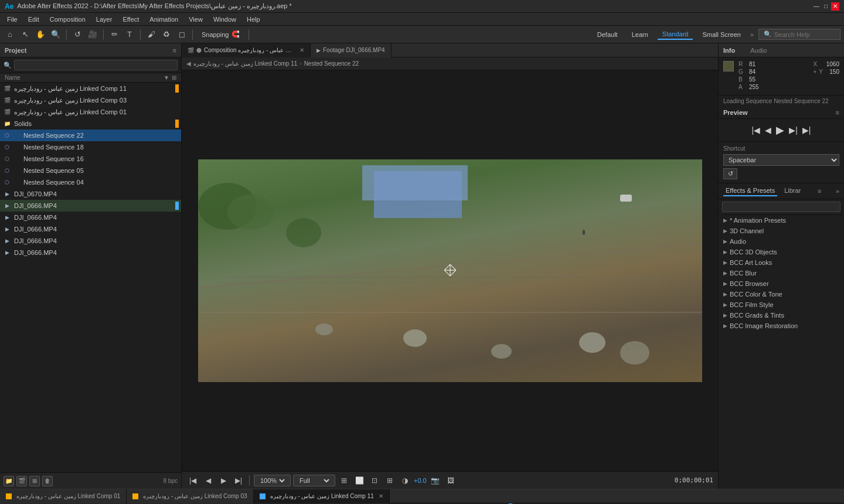 This screenshot has height=504, width=844. I want to click on first-frame-button: |◀, so click(193, 481).